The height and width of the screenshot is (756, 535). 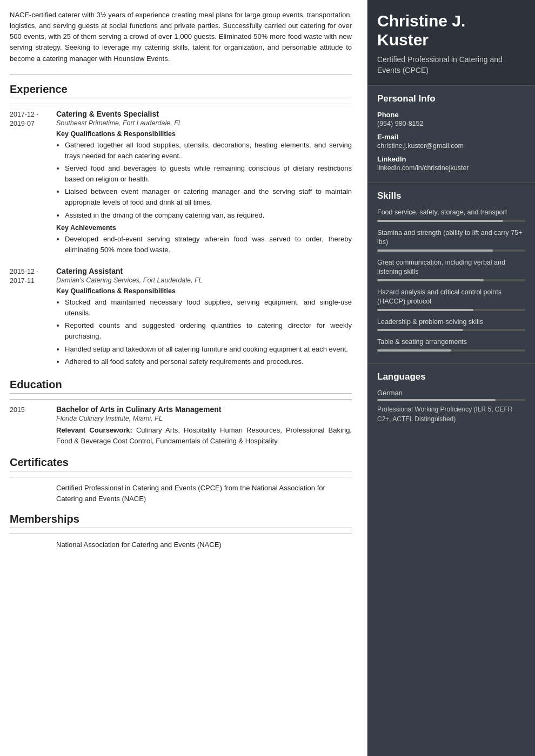 I want to click on experience-entry-1: 2017-12 - 2019-07 Catering & Events Spec…, so click(x=180, y=184).